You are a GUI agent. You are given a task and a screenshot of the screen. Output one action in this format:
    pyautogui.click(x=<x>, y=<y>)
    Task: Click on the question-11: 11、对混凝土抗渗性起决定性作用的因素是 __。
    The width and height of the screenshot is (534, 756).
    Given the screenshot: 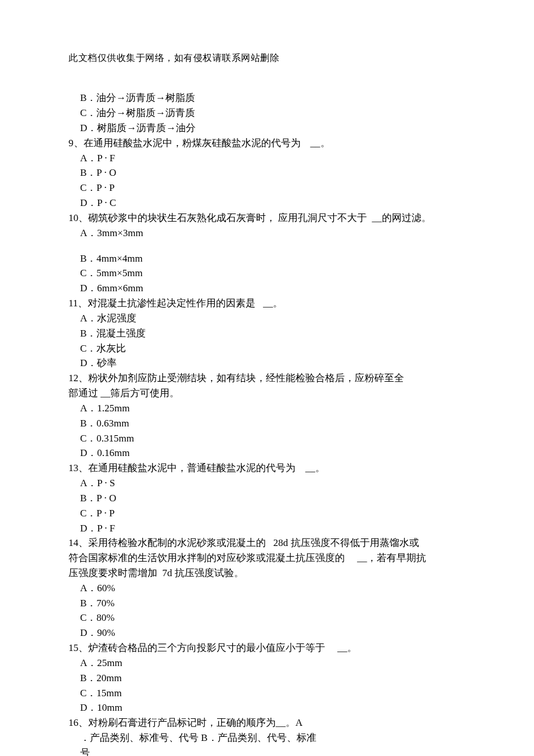 What is the action you would take?
    pyautogui.click(x=269, y=303)
    